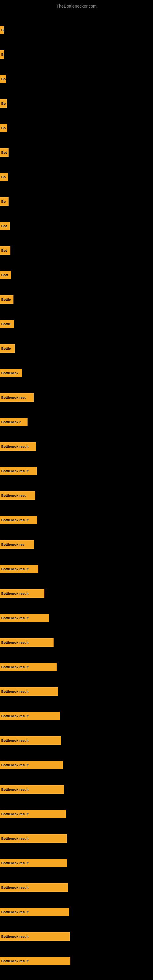 This screenshot has height=980, width=153. Describe the element at coordinates (24, 618) in the screenshot. I see `bar-label-25: Bottleneck result` at that location.